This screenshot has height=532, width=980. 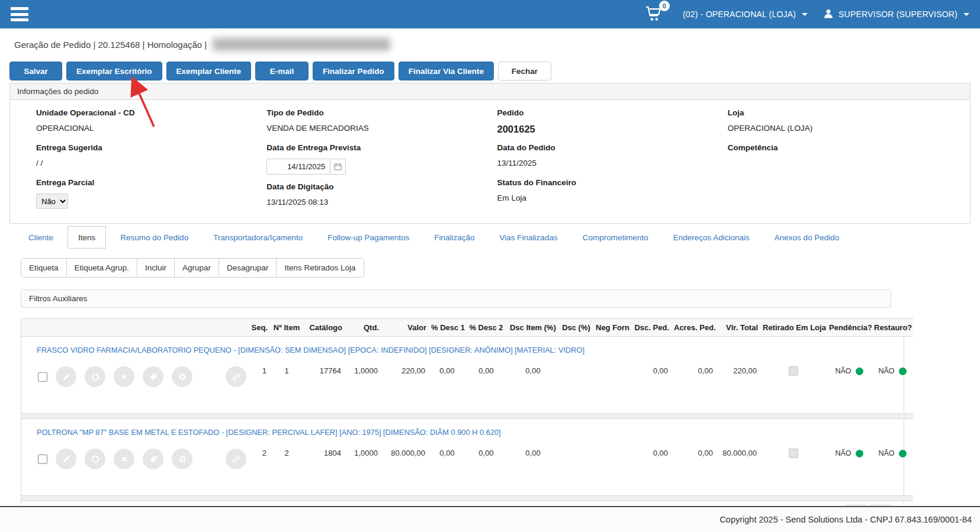 I want to click on finalizar-pedido-button: Finalizar Pedido, so click(x=354, y=71).